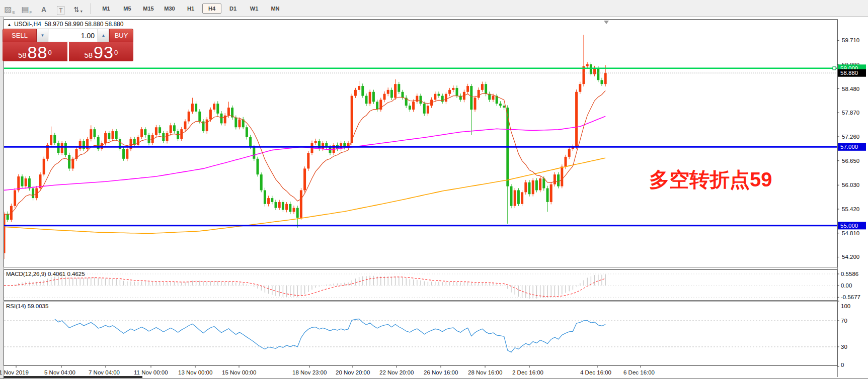  Describe the element at coordinates (20, 35) in the screenshot. I see `sell-button: SELL` at that location.